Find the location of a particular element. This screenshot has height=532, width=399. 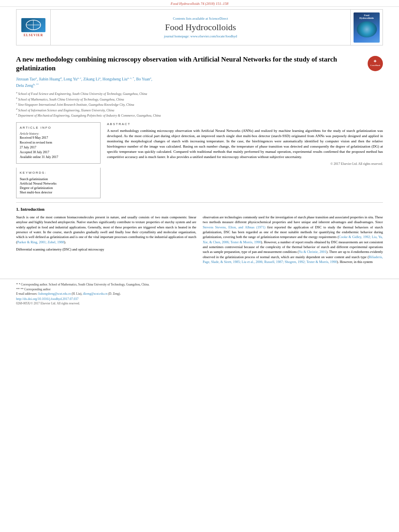

affiliation-e: e Department of Mechanical Engineering, … is located at coordinates (200, 115).